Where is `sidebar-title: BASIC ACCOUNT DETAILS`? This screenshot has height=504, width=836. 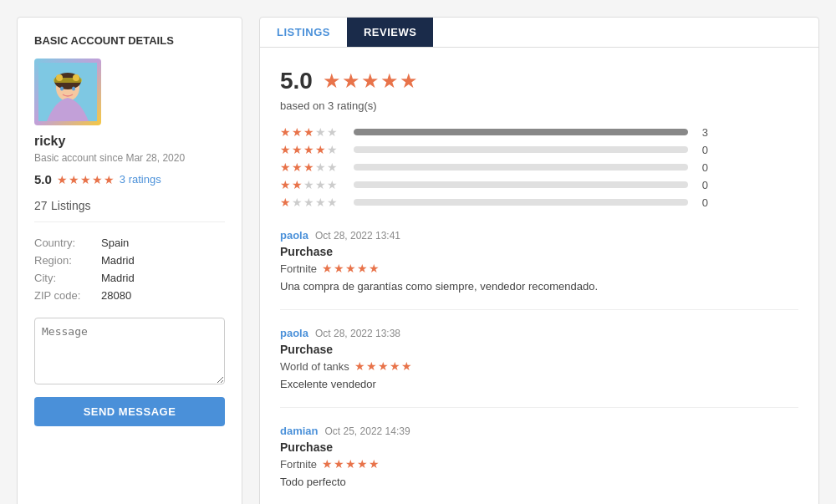 sidebar-title: BASIC ACCOUNT DETAILS is located at coordinates (130, 40).